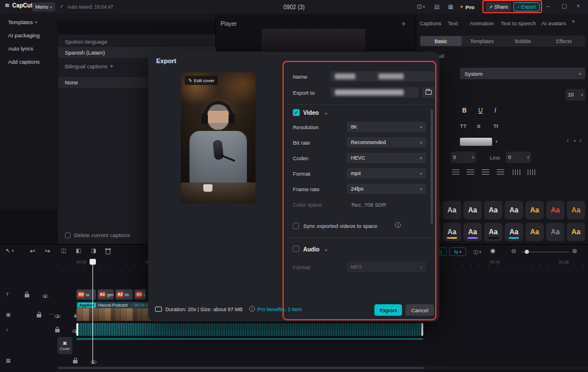 The image size is (588, 372). What do you see at coordinates (44, 7) in the screenshot?
I see `menu-button: Menu▾` at bounding box center [44, 7].